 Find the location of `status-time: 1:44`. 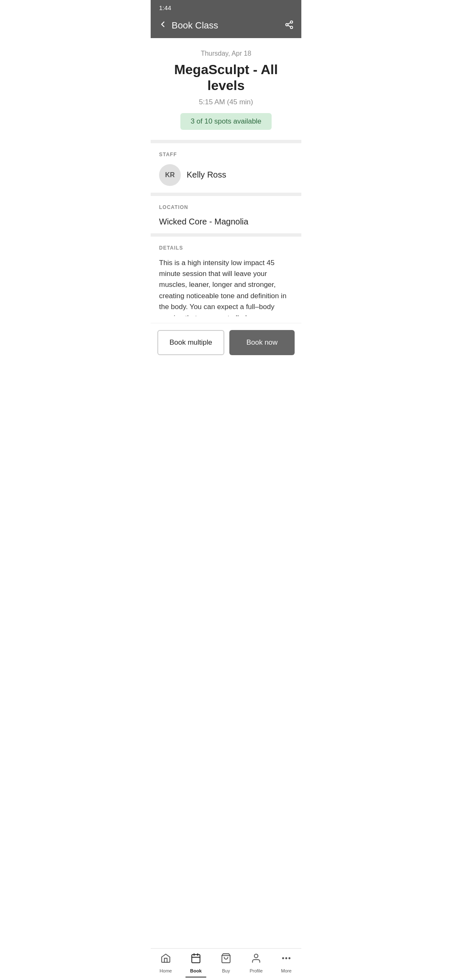

status-time: 1:44 is located at coordinates (165, 8).